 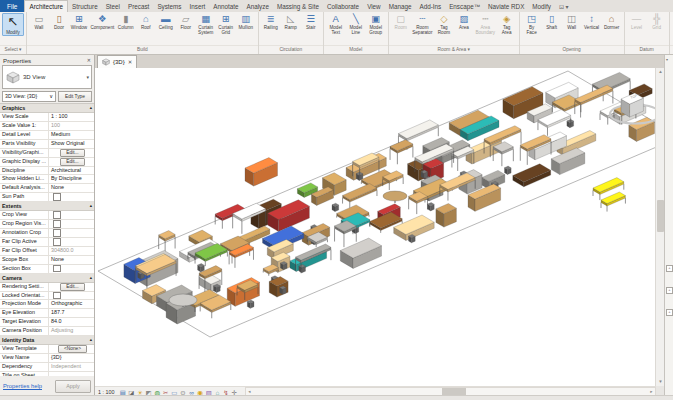 I want to click on properties-help-link: Properties help, so click(x=22, y=386).